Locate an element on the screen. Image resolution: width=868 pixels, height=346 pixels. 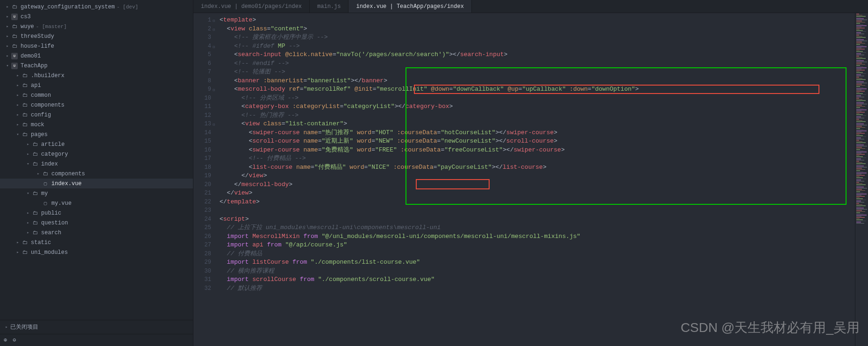
tree-item: ▸Ucs3 is located at coordinates (96, 17).